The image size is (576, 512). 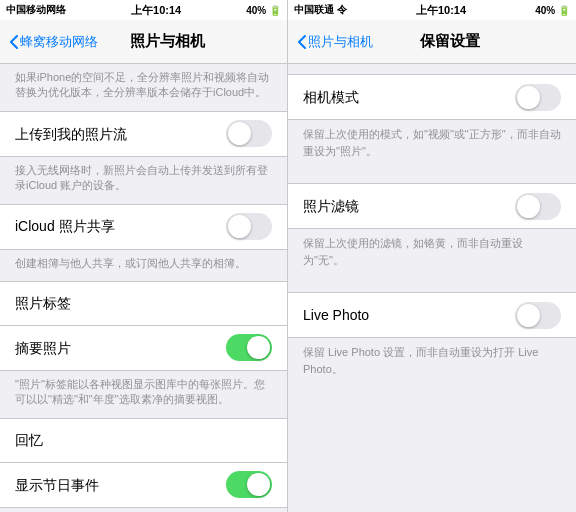 What do you see at coordinates (249, 134) in the screenshot?
I see `upload-stream-toggle` at bounding box center [249, 134].